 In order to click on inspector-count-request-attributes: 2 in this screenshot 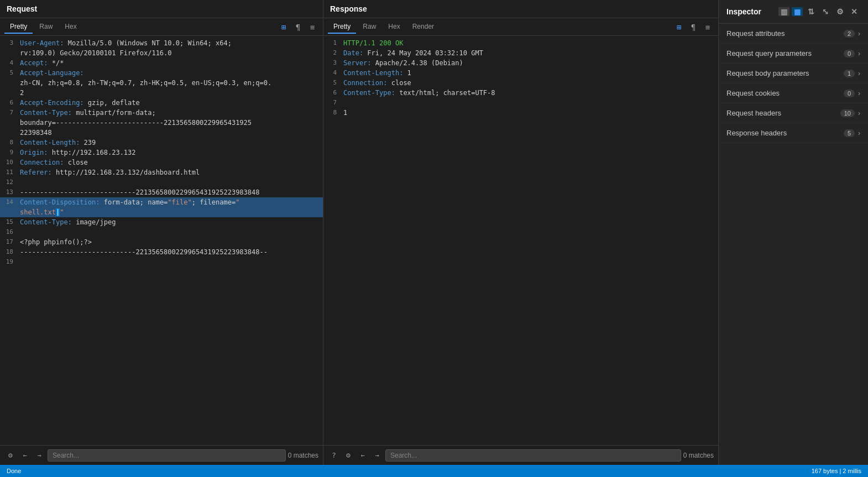, I will do `click(849, 34)`.